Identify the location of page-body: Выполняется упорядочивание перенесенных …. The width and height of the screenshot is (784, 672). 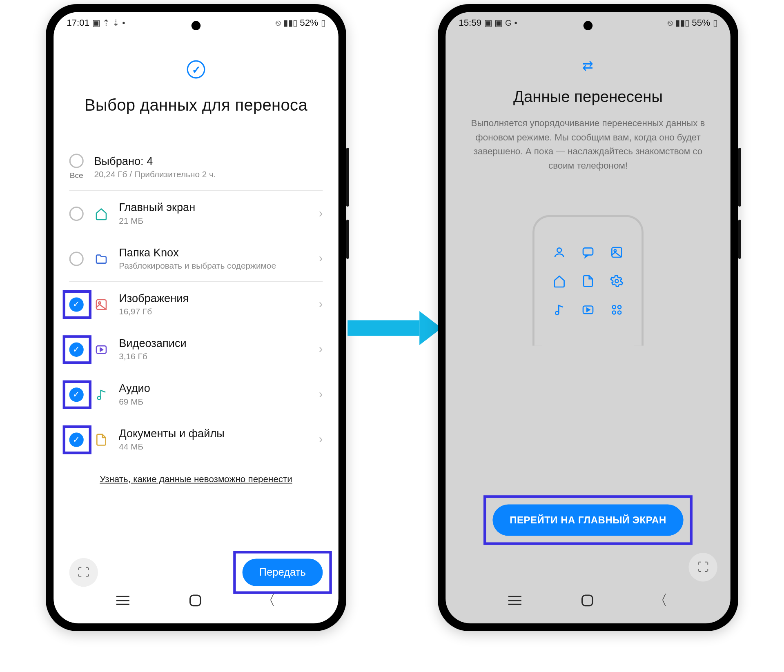
(588, 145).